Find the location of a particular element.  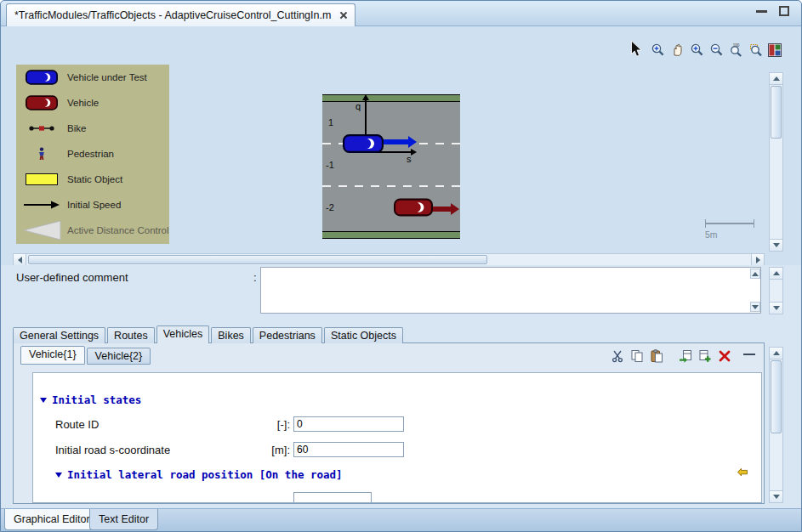

maximize-icon is located at coordinates (784, 11).